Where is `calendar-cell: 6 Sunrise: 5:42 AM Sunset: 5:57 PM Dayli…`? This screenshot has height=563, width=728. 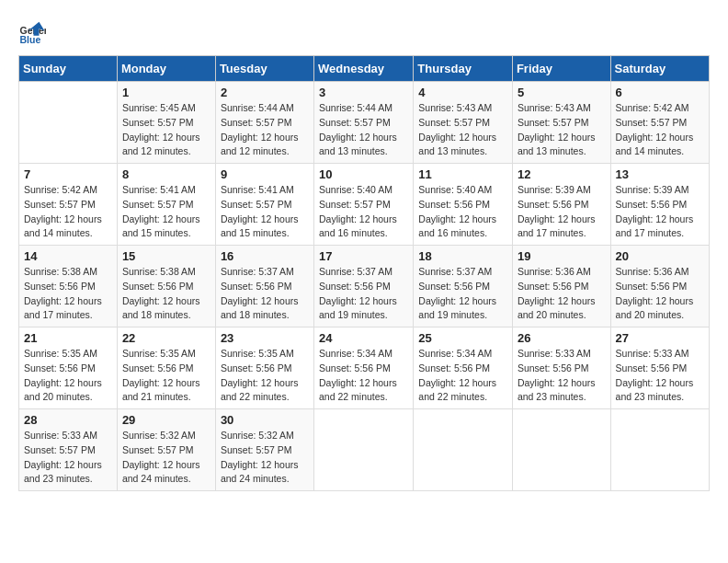
calendar-cell: 6 Sunrise: 5:42 AM Sunset: 5:57 PM Dayli… is located at coordinates (660, 123).